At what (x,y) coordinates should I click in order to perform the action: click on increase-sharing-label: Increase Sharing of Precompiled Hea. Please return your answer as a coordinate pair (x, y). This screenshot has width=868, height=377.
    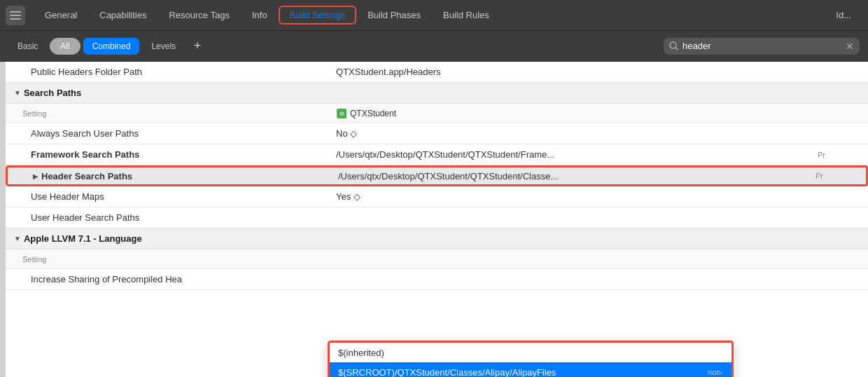
    Looking at the image, I should click on (167, 279).